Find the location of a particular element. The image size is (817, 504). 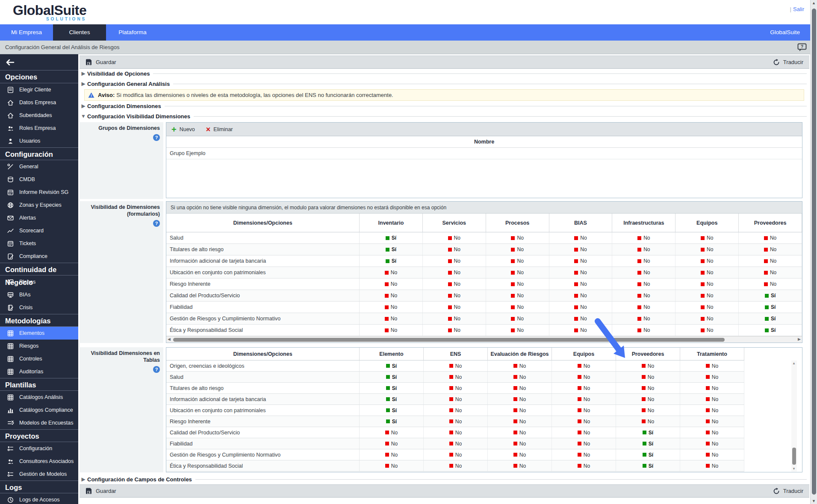

grupos-row: Grupo Ejemplo is located at coordinates (484, 154).